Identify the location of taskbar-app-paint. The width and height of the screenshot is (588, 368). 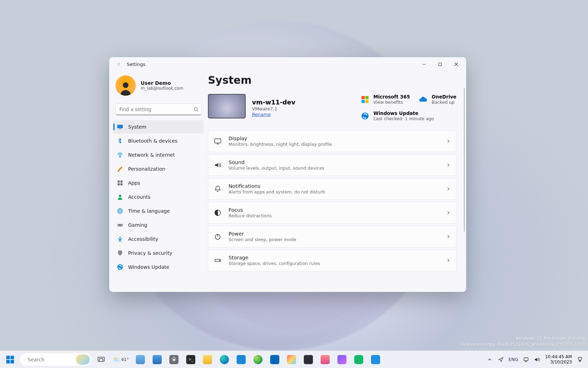
(292, 360).